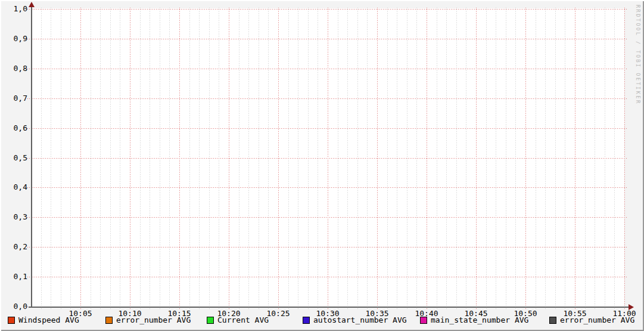 The width and height of the screenshot is (644, 331). I want to click on y-tick-label: 0,6, so click(15, 128).